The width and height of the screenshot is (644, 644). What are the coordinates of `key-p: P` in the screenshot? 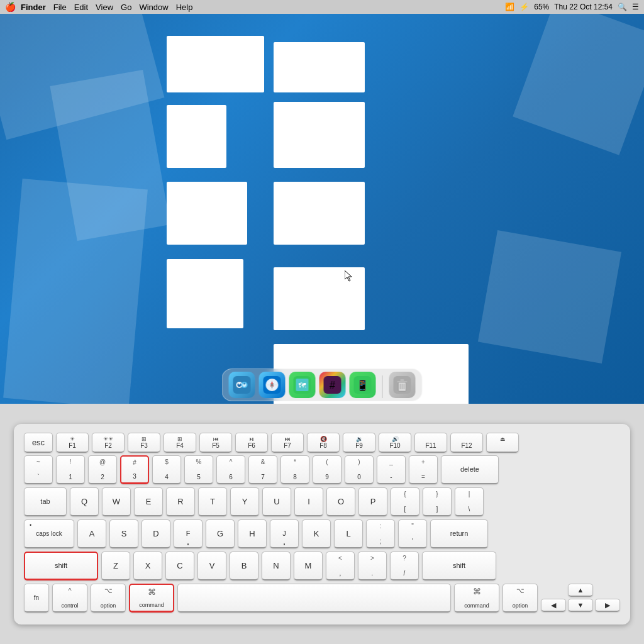 It's located at (373, 502).